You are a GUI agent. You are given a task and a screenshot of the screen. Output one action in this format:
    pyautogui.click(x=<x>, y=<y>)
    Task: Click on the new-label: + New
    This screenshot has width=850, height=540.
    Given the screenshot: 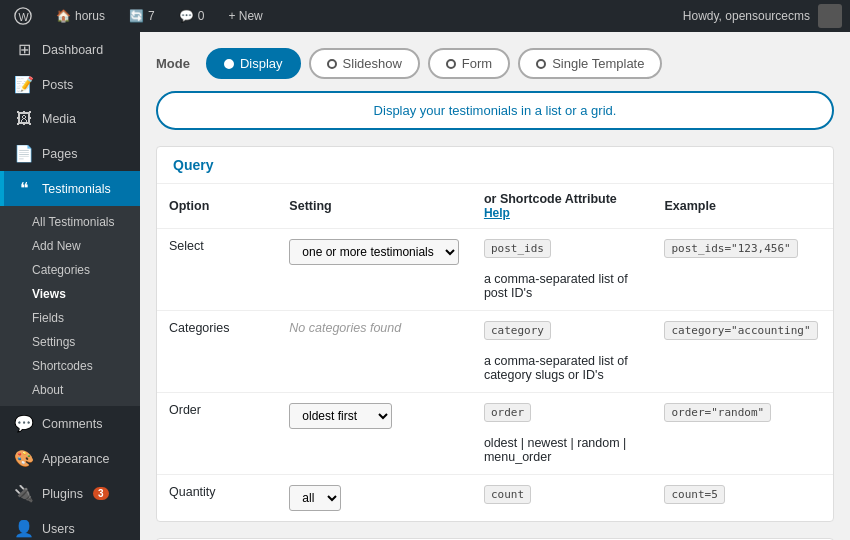 What is the action you would take?
    pyautogui.click(x=245, y=16)
    